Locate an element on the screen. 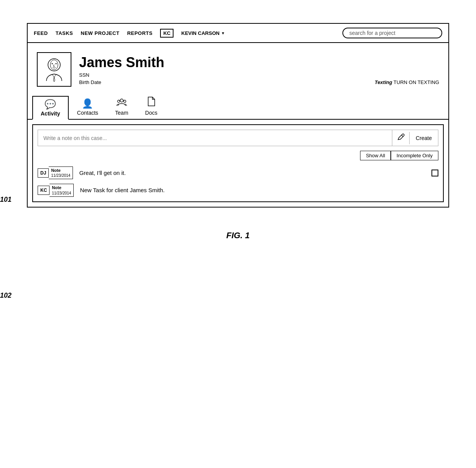  profile-section: James Smith SSN Birth Date Texting TURN … is located at coordinates (238, 68).